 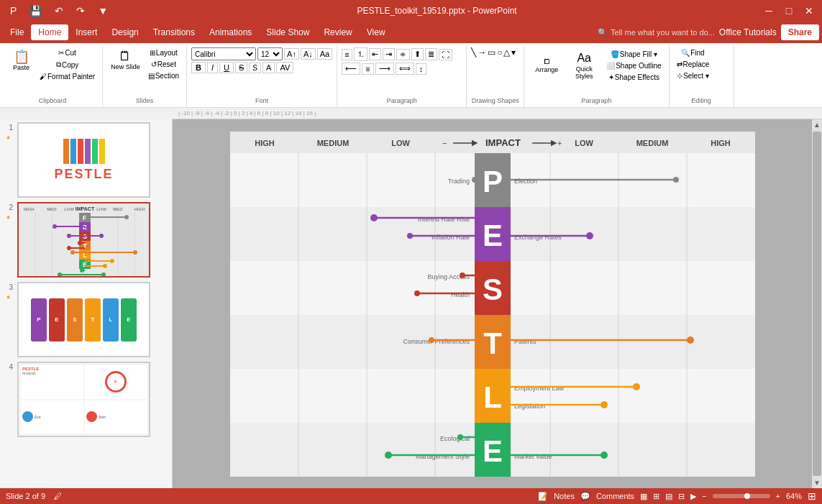 I want to click on more-shapes: ▾, so click(x=513, y=52).